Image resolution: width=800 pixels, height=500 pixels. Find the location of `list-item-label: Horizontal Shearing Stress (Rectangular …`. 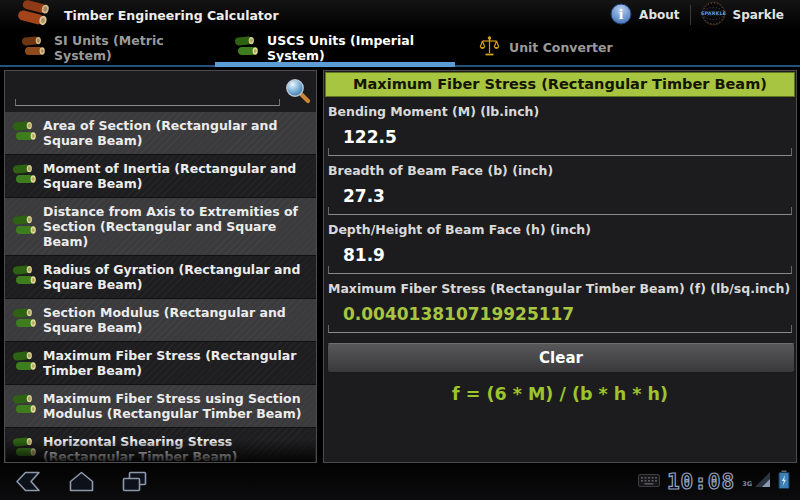

list-item-label: Horizontal Shearing Stress (Rectangular … is located at coordinates (176, 448).